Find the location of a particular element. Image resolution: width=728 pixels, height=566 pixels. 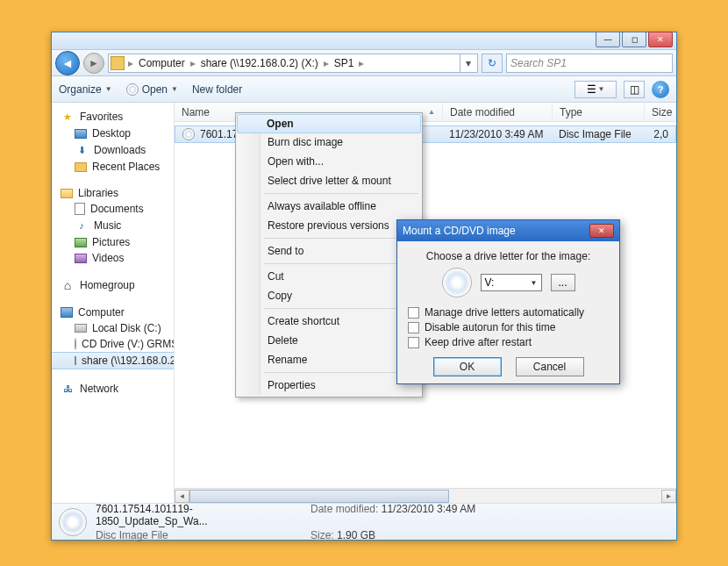

dialog-prompt: Choose a drive letter for the image: is located at coordinates (509, 256).